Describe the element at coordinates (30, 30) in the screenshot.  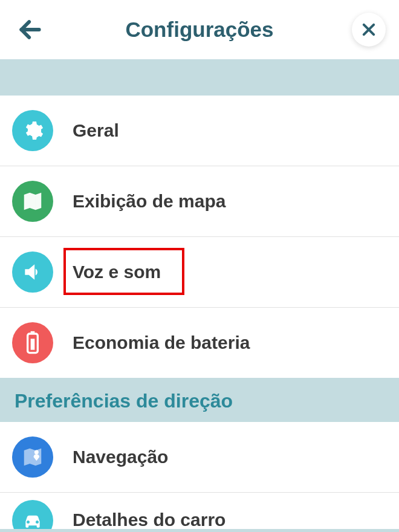
I see `arrow-left-icon` at that location.